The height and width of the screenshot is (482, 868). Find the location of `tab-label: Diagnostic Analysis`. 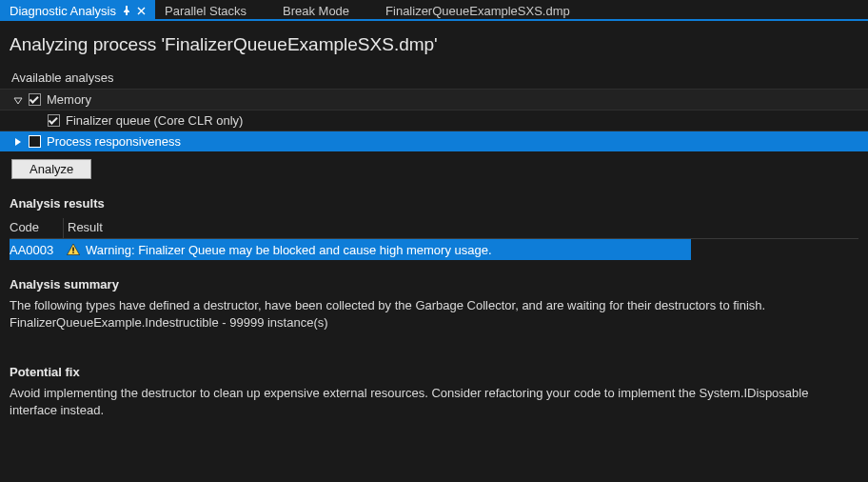

tab-label: Diagnostic Analysis is located at coordinates (63, 11).